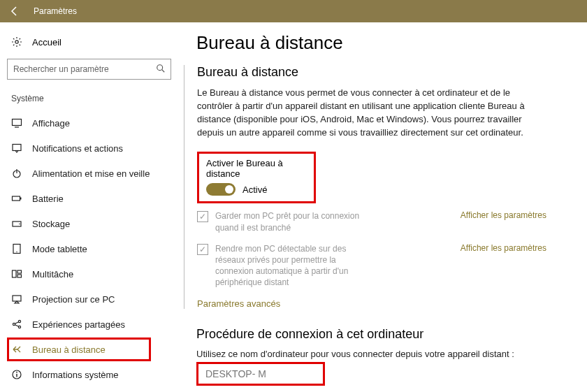 This screenshot has width=587, height=392. Describe the element at coordinates (372, 266) in the screenshot. I see `checkbox-row-detectable: ✓ Rendre mon PC détectable sur des résea…` at that location.